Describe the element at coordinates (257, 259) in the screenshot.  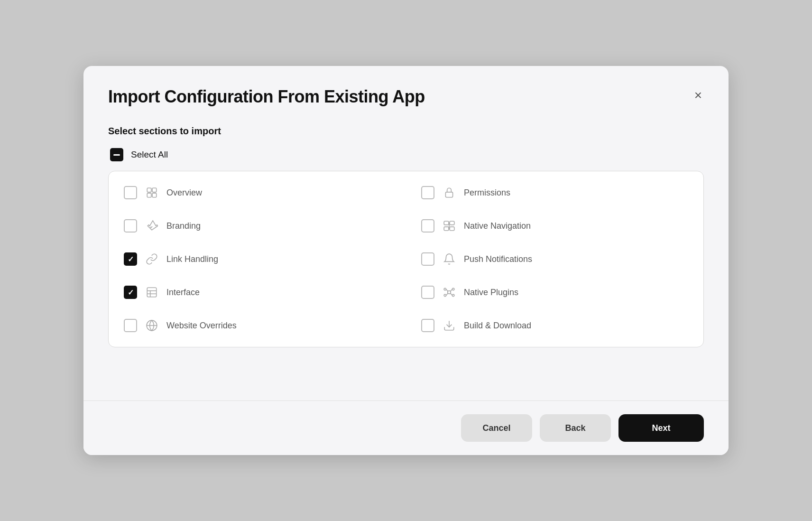
I see `section-item-link-handling: Link Handling` at that location.